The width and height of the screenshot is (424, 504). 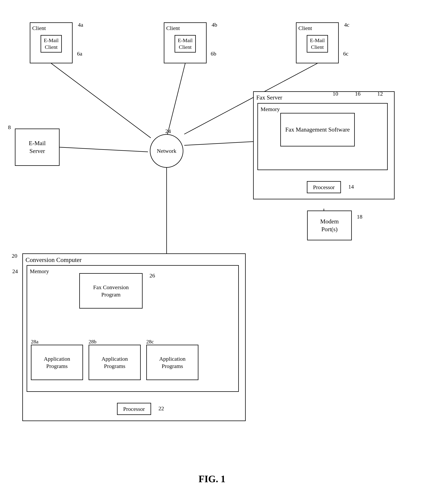 I want to click on app-prog-28c-container: 28c ApplicationPrograms, so click(x=172, y=362).